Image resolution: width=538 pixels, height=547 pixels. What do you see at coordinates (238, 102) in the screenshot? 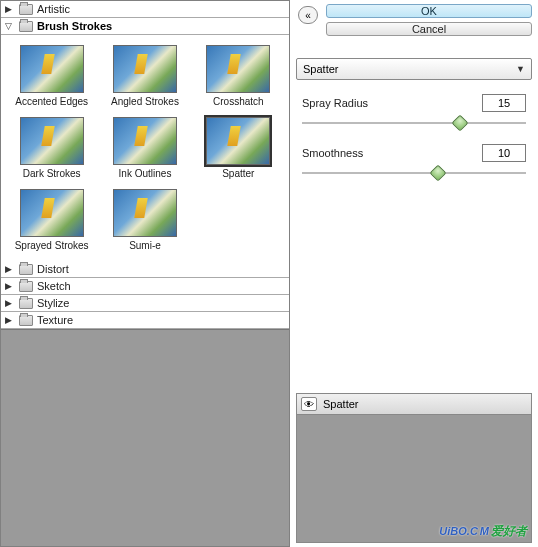
I see `thumbnail-label: Crosshatch` at bounding box center [238, 102].